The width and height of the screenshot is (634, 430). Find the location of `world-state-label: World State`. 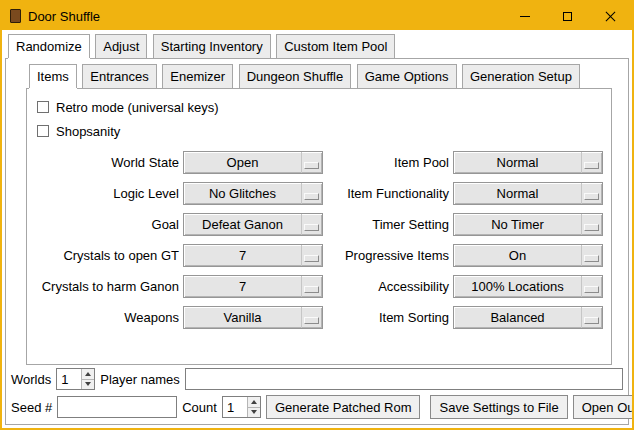

world-state-label: World State is located at coordinates (106, 162).